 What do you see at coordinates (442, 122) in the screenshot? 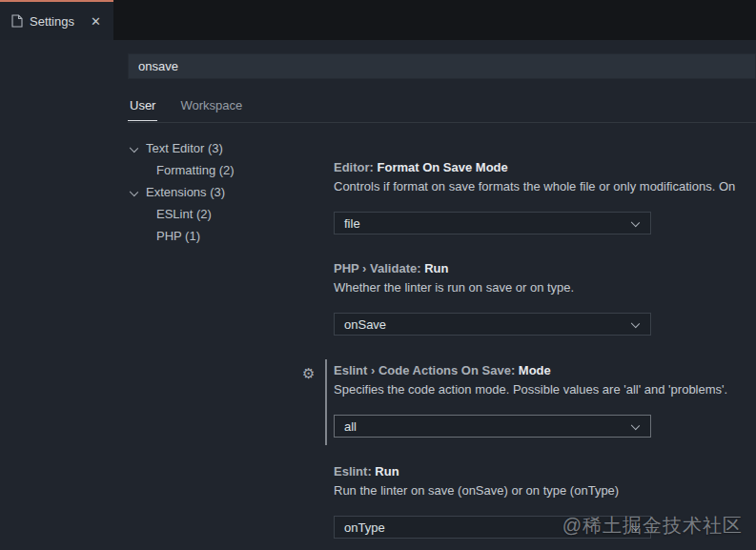
I see `header-divider` at bounding box center [442, 122].